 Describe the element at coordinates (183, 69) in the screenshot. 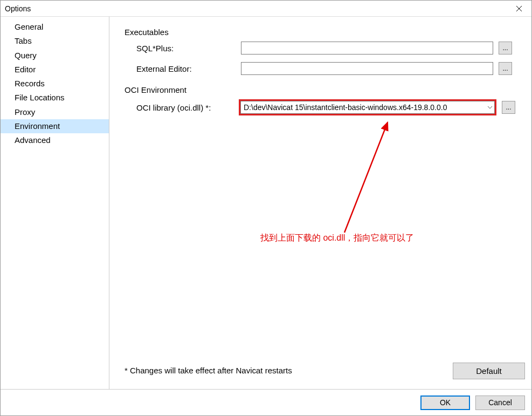

I see `external-editor-label: External Editor:` at that location.